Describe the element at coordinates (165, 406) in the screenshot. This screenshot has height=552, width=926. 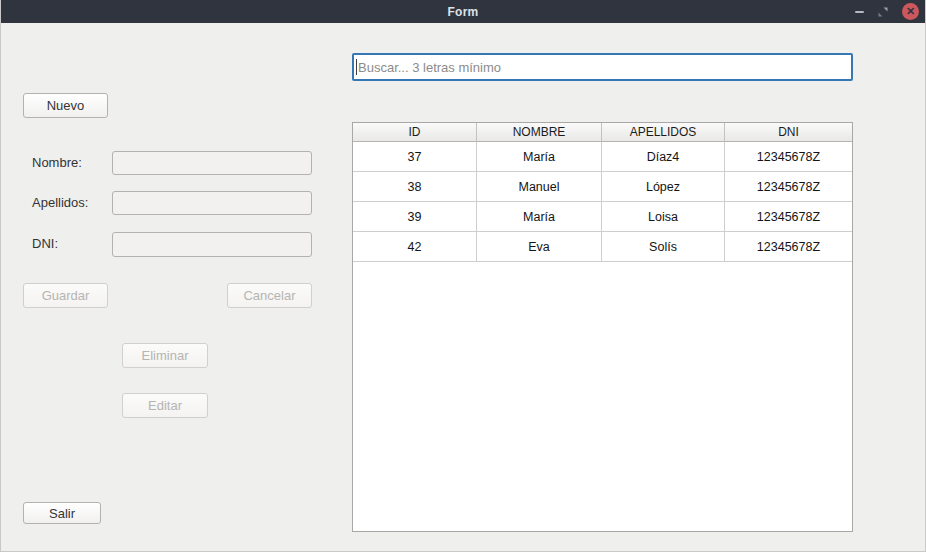
I see `editar-button: Editar` at that location.